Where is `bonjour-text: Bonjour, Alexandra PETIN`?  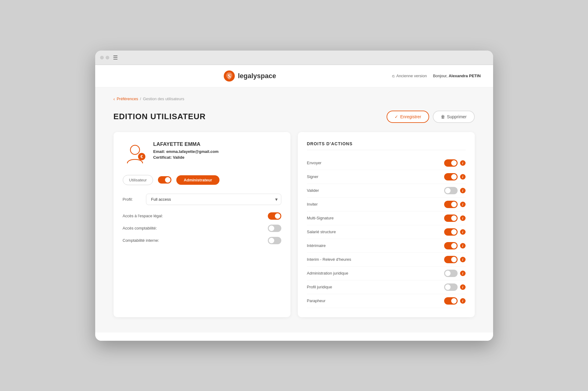
bonjour-text: Bonjour, Alexandra PETIN is located at coordinates (457, 76).